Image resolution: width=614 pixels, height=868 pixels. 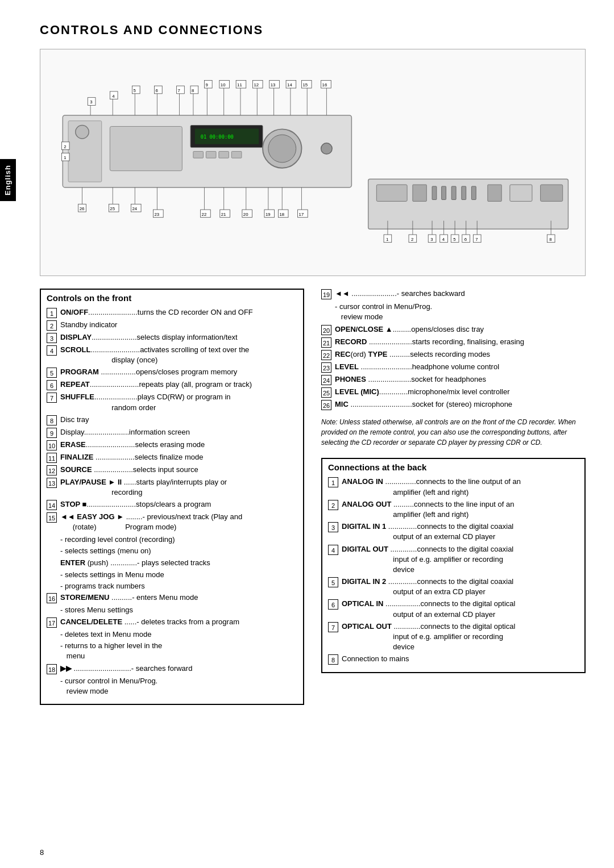 I want to click on item-description: ▶▶ ............................- searche…, so click(x=179, y=669).